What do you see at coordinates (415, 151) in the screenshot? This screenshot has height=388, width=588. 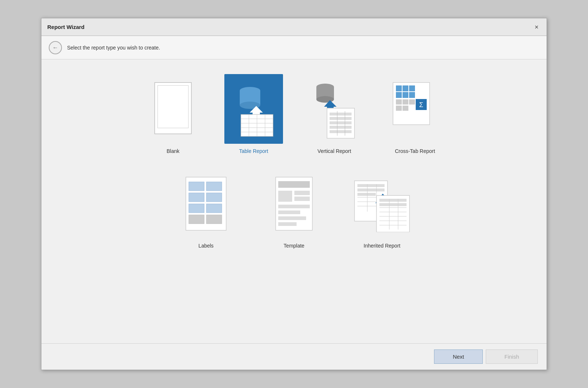 I see `cross-tab-report-label: Cross-Tab Report` at bounding box center [415, 151].